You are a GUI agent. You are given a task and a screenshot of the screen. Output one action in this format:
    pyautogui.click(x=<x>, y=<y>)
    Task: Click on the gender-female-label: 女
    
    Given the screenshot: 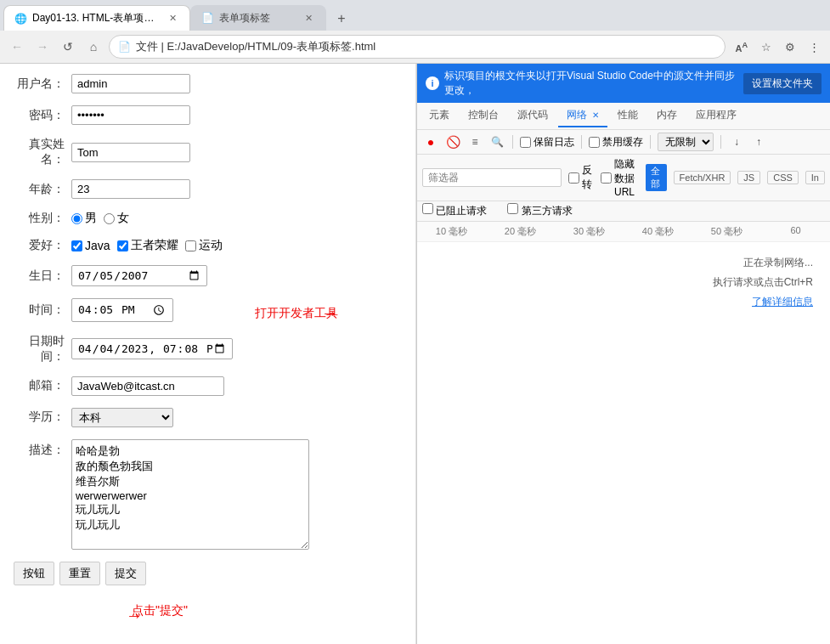 What is the action you would take?
    pyautogui.click(x=116, y=218)
    